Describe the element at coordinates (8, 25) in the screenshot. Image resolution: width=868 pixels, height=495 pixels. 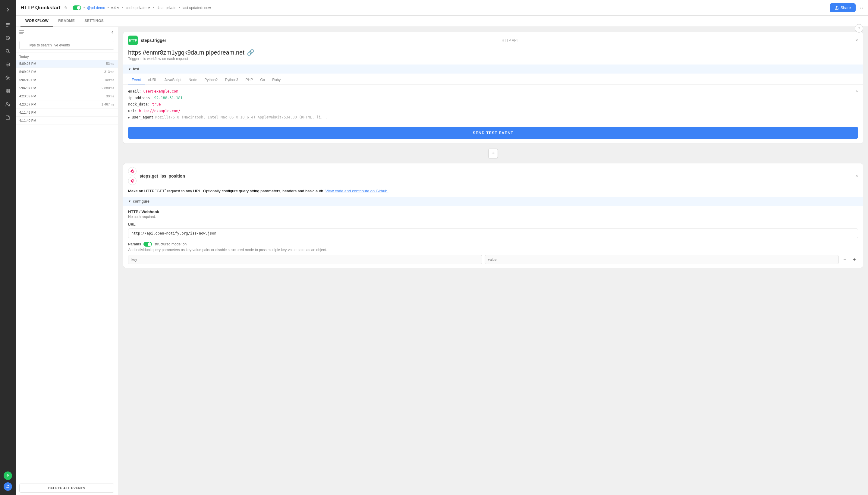
I see `sidebar-icon-events` at that location.